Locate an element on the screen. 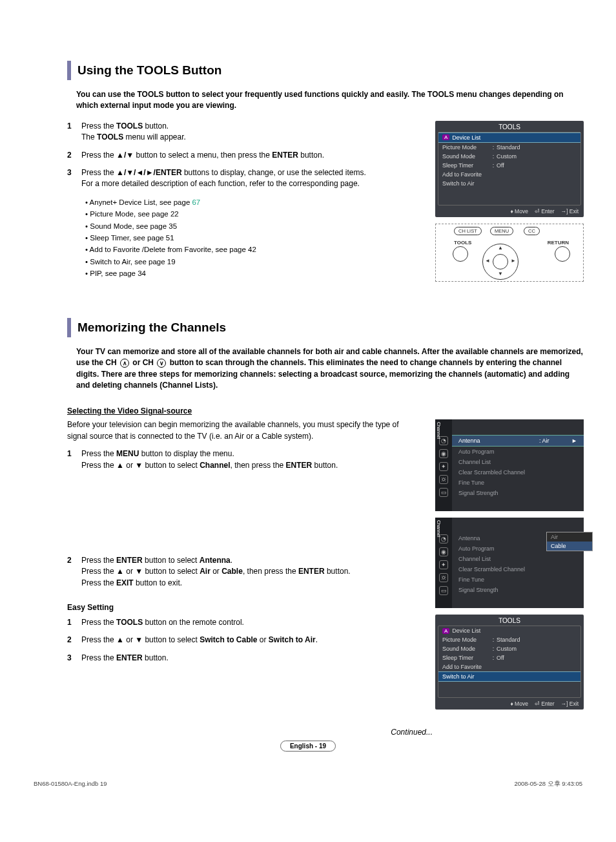 Image resolution: width=616 pixels, height=842 pixels. osd-row-selected: ADevice List is located at coordinates (509, 138).